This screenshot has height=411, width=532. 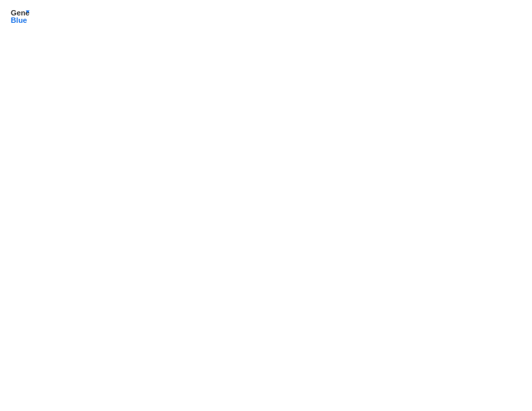 I want to click on svg-text: Blue, so click(x=19, y=20).